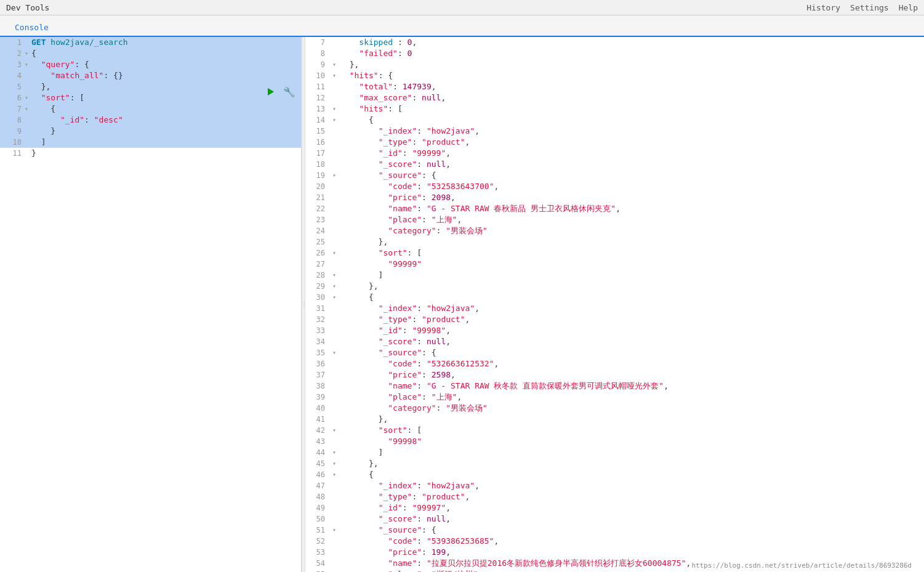 This screenshot has width=924, height=572. What do you see at coordinates (318, 308) in the screenshot?
I see `right-line-number: 31` at bounding box center [318, 308].